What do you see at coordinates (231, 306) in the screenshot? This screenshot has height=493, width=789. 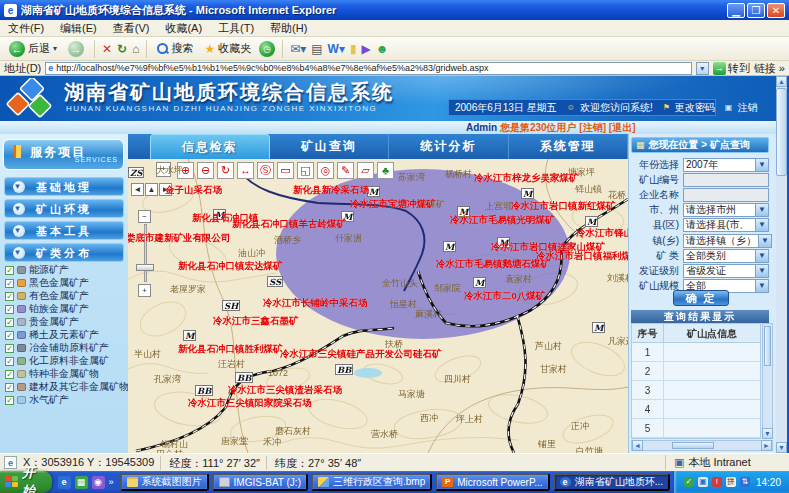 I see `mine-point-marker: SH` at bounding box center [231, 306].